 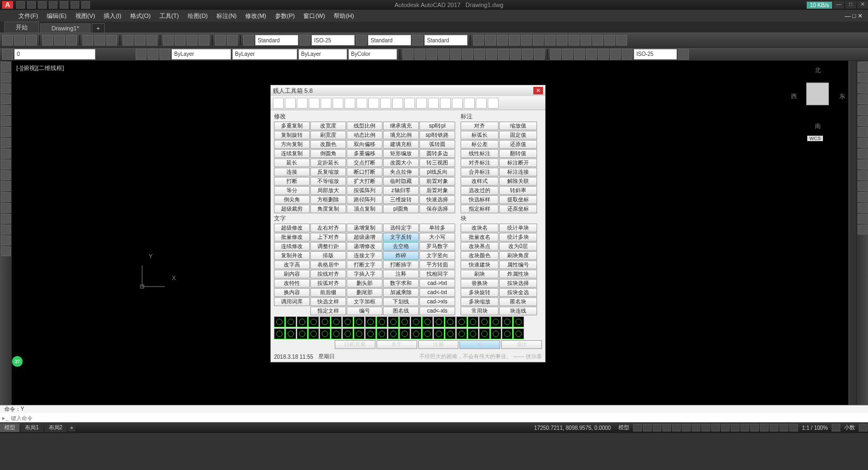 What do you see at coordinates (408, 54) in the screenshot?
I see `d-linear-icon` at bounding box center [408, 54].